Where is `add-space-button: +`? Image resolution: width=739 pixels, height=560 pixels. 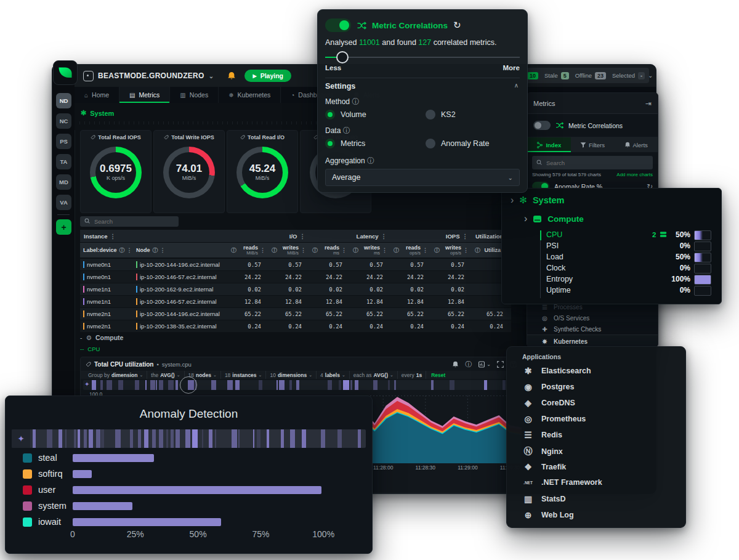
add-space-button: + is located at coordinates (64, 227).